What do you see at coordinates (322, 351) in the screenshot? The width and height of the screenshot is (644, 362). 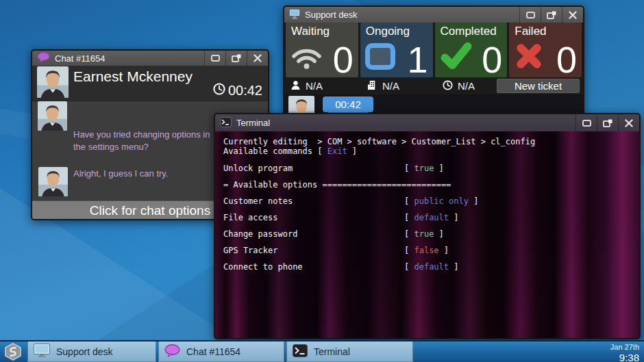 I see `taskbar: Support desk Chat #11654 Terminal Jan 27…` at bounding box center [322, 351].